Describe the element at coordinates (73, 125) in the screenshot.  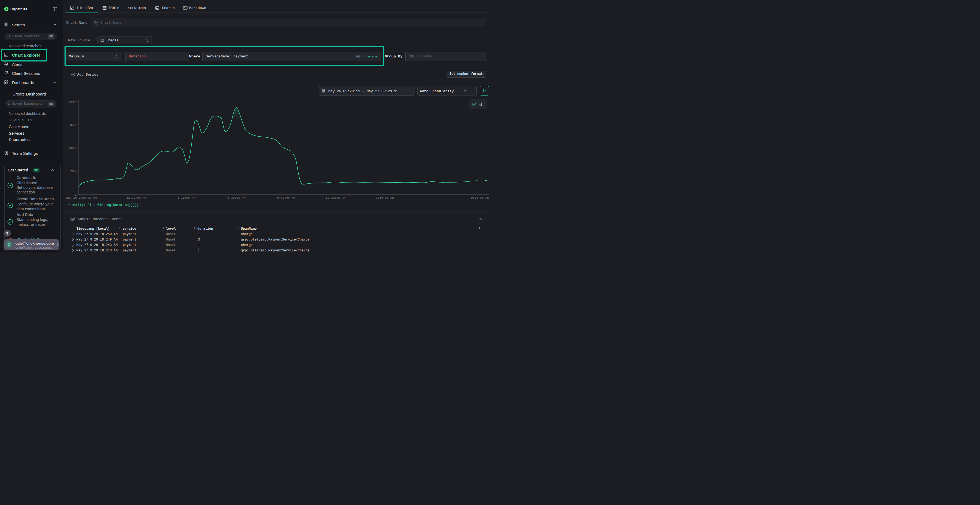
I see `svg-text: 450M` at that location.